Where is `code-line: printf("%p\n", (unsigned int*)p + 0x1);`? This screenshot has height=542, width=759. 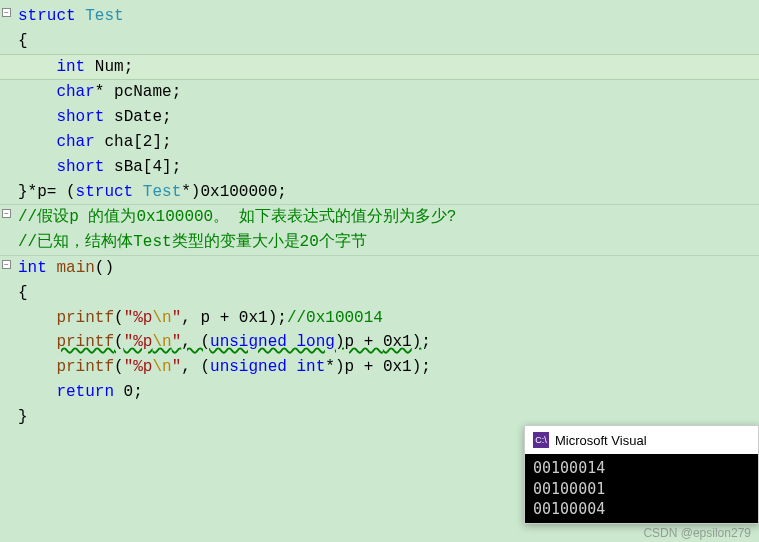
code-line: printf("%p\n", (unsigned int*)p + 0x1); is located at coordinates (380, 368).